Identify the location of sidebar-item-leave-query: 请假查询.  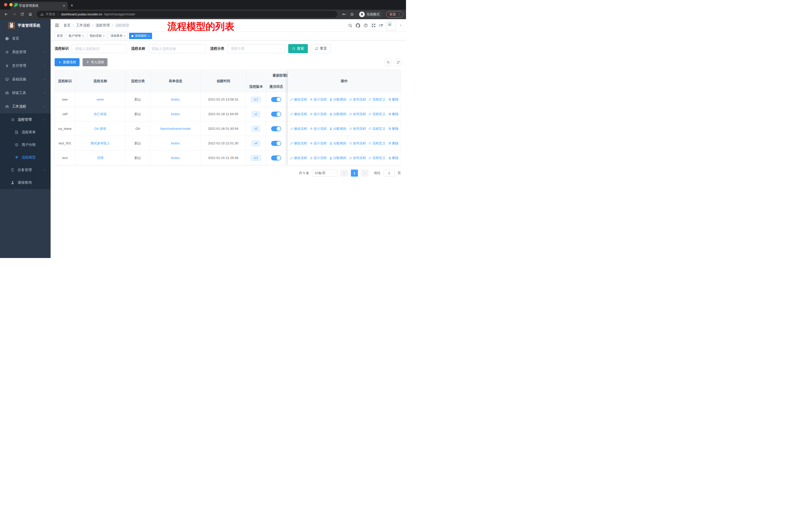
(25, 183).